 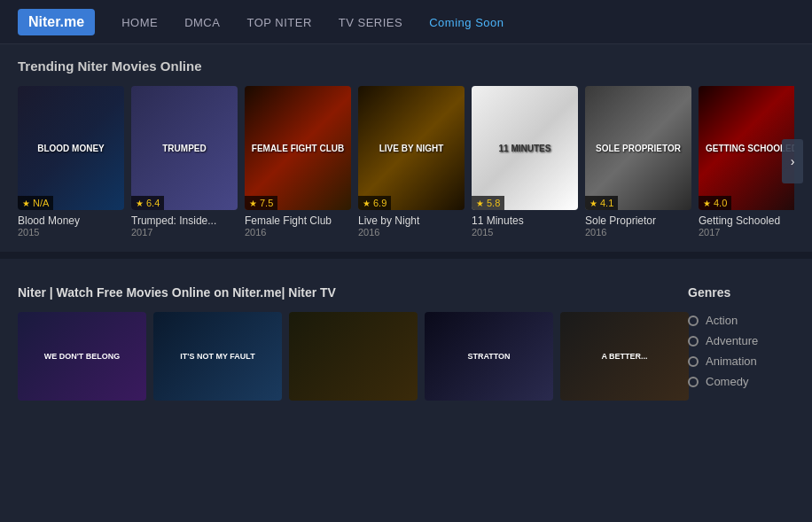 I want to click on genre-item: Action, so click(x=741, y=321).